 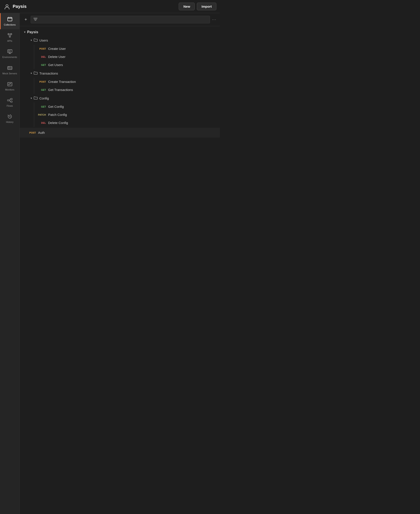 What do you see at coordinates (36, 98) in the screenshot?
I see `config-folder-icon` at bounding box center [36, 98].